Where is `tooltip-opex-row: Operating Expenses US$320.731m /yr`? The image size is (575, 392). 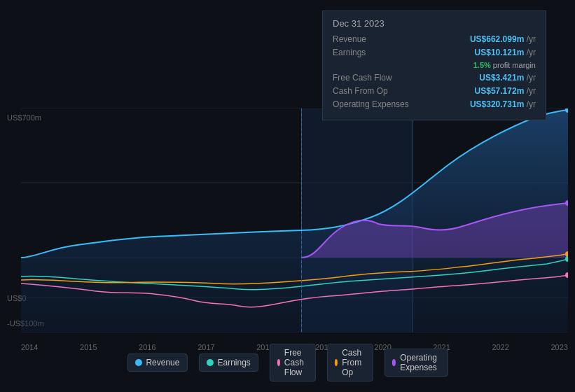
tooltip-opex-row: Operating Expenses US$320.731m /yr is located at coordinates (434, 104).